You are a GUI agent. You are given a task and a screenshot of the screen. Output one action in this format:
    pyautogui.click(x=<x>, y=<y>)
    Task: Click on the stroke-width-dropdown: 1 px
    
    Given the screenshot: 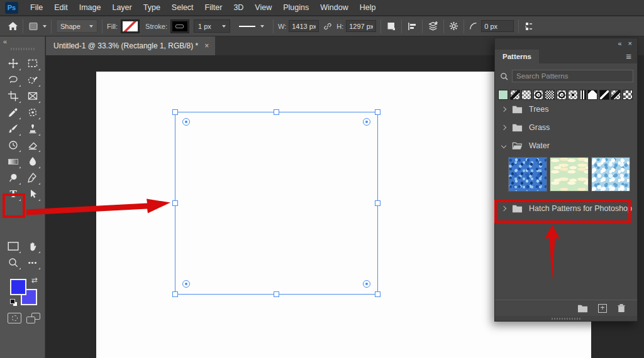 What is the action you would take?
    pyautogui.click(x=212, y=26)
    